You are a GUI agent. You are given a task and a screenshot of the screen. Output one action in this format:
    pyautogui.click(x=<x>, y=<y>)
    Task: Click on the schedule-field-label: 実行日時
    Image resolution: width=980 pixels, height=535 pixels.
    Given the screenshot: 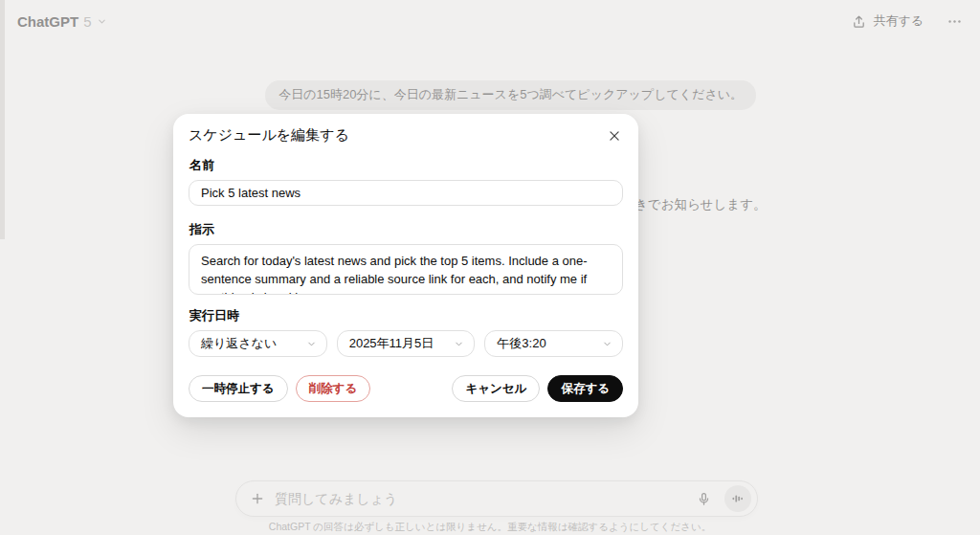 What is the action you would take?
    pyautogui.click(x=406, y=316)
    